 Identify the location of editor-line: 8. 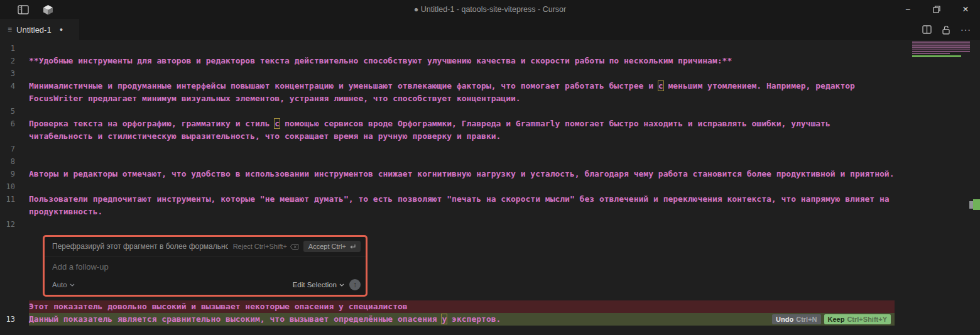
(490, 162).